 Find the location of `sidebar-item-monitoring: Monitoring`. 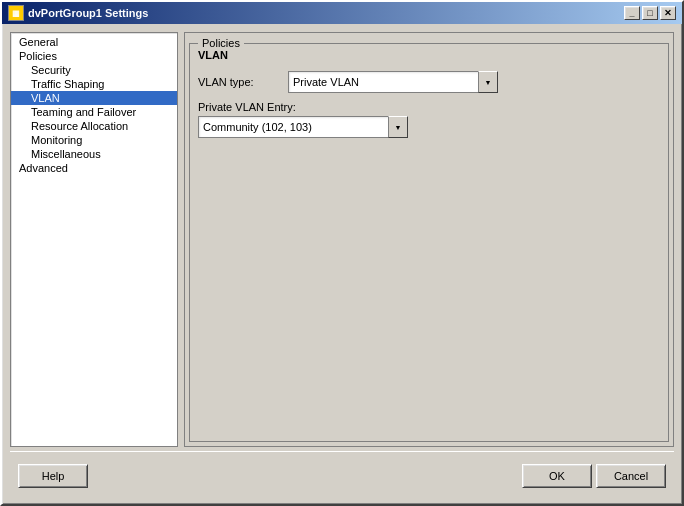

sidebar-item-monitoring: Monitoring is located at coordinates (94, 140).